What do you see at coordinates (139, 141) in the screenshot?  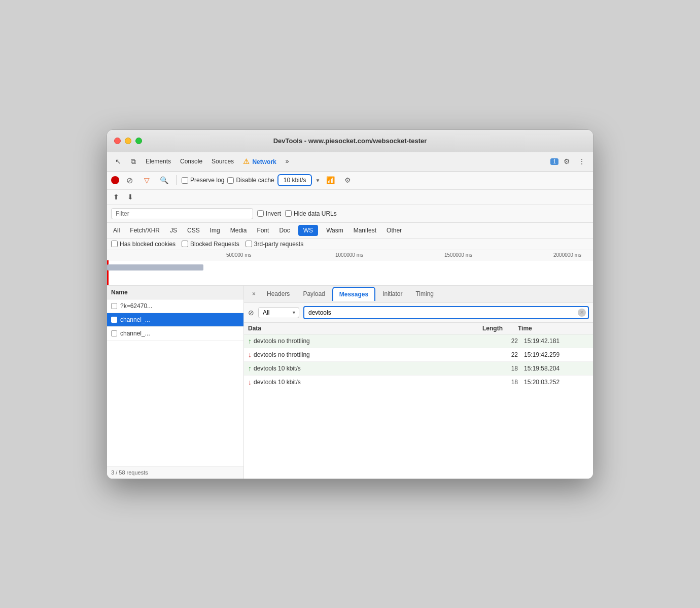 I see `maximize-button` at bounding box center [139, 141].